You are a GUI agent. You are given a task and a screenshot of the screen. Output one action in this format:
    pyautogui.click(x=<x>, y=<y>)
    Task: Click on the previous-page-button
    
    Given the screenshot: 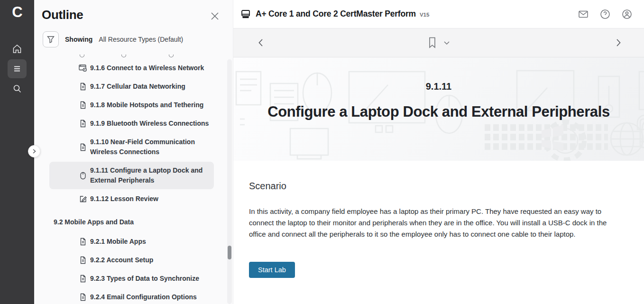 What is the action you would take?
    pyautogui.click(x=261, y=43)
    